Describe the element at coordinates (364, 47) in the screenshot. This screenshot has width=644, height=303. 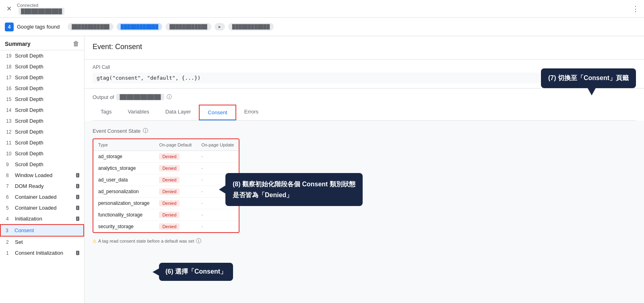
I see `event-title: Event: Consent` at that location.